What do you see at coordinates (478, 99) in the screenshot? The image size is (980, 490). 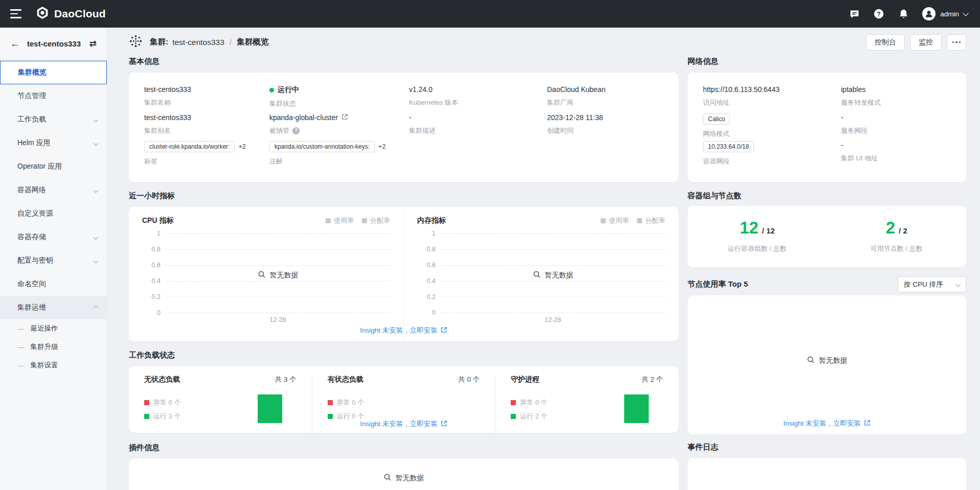 I see `field-k8s-version: v1.24.0 Kubernetes 版本` at bounding box center [478, 99].